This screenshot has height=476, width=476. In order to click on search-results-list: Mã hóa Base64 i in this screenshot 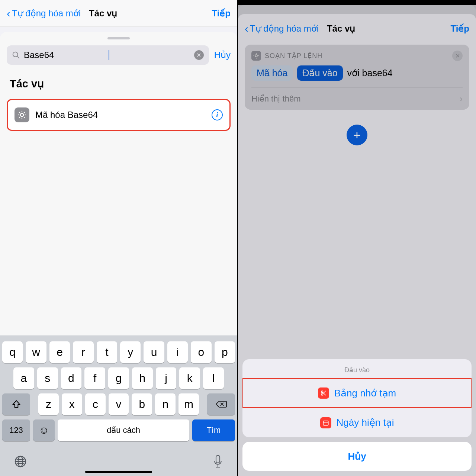, I will do `click(119, 115)`.